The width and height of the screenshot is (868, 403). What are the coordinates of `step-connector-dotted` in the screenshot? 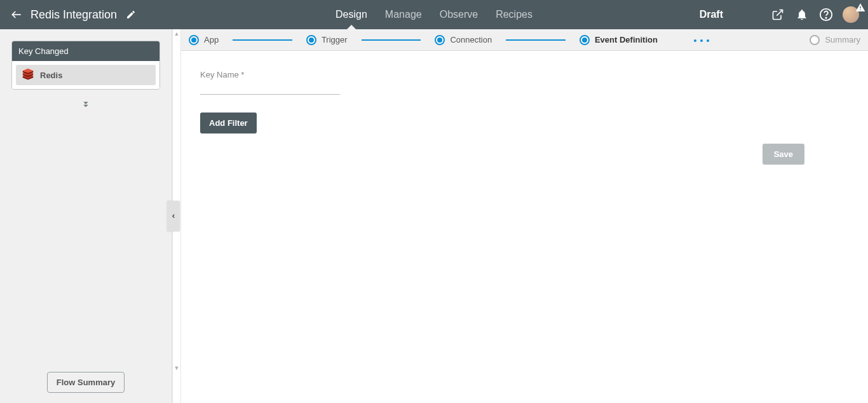 It's located at (702, 40).